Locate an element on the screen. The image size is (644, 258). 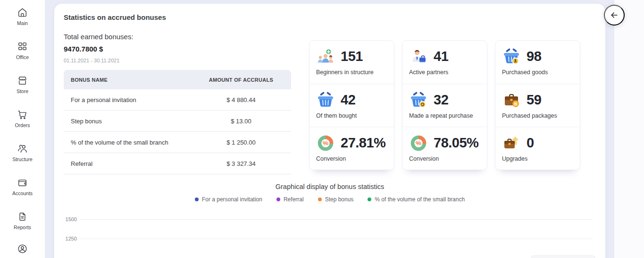
stat-value: 41 is located at coordinates (441, 57).